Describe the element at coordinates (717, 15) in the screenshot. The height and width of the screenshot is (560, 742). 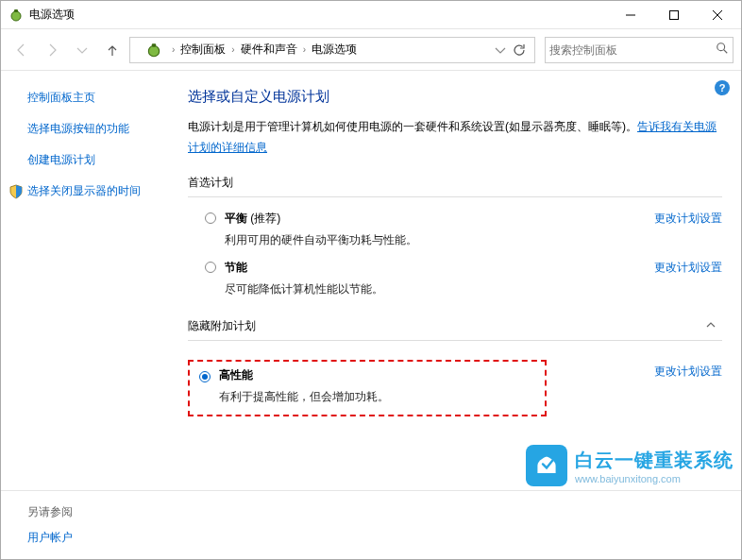
I see `close-button` at that location.